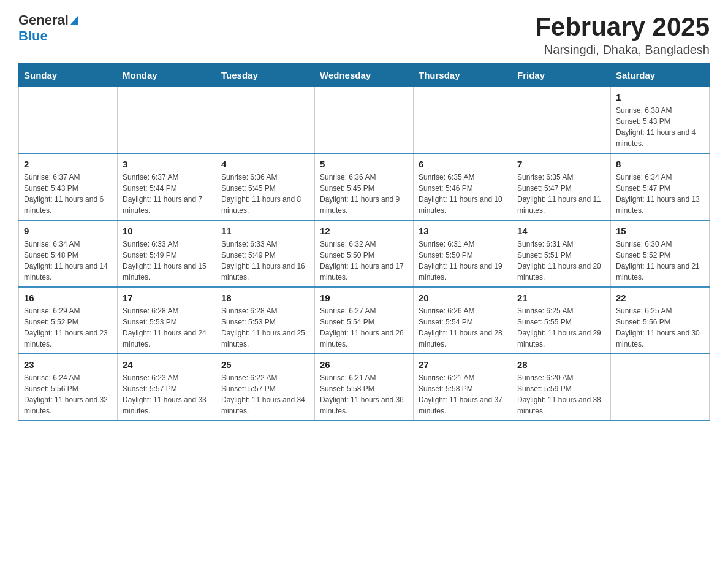 The height and width of the screenshot is (563, 728). What do you see at coordinates (69, 254) in the screenshot?
I see `calendar-cell: 9Sunrise: 6:34 AM Sunset: 5:48 PM Daylig…` at bounding box center [69, 254].